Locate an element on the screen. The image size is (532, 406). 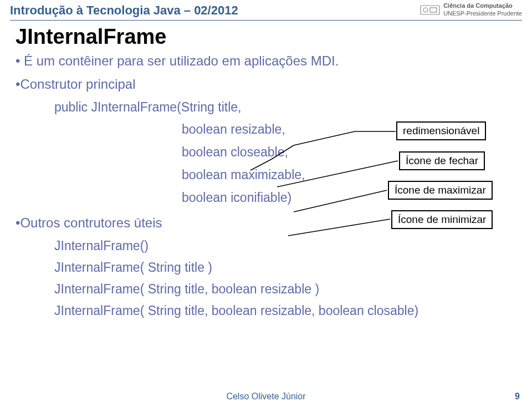
department-block: Ciência da Computação UNESP-Presidente P… is located at coordinates (471, 10).